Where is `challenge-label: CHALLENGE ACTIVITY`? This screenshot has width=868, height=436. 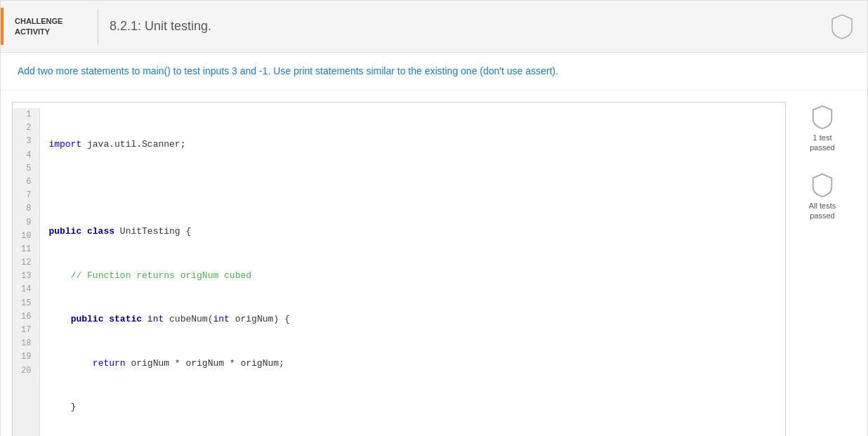 challenge-label: CHALLENGE ACTIVITY is located at coordinates (46, 27).